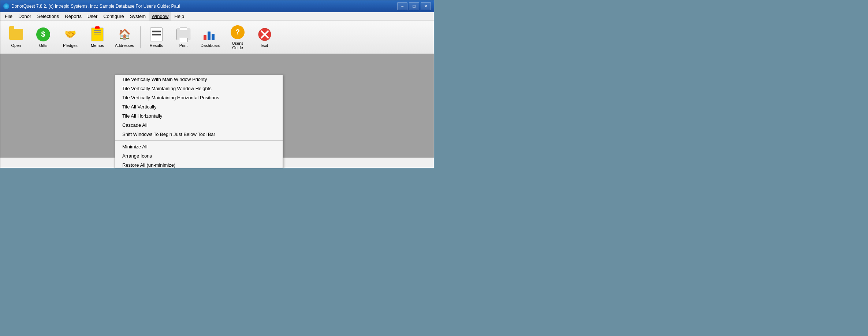 The image size is (868, 336). What do you see at coordinates (183, 37) in the screenshot?
I see `print-button: Print` at bounding box center [183, 37].